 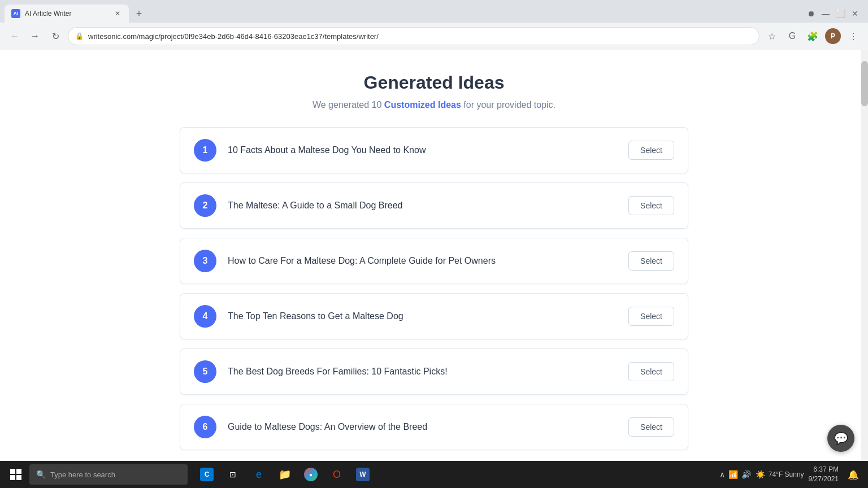 What do you see at coordinates (207, 474) in the screenshot?
I see `cortana-icon: C` at bounding box center [207, 474].